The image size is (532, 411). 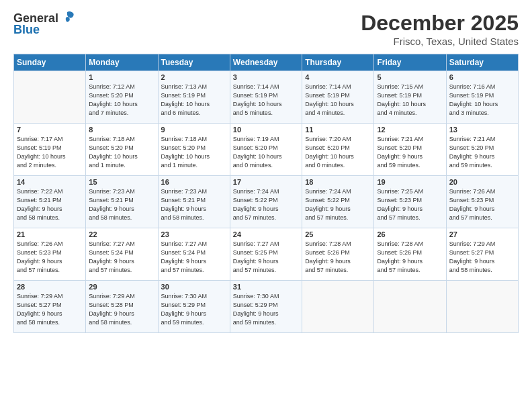 I want to click on calendar-cell: 14Sunrise: 7:22 AM Sunset: 5:21 PM Dayli…, so click(x=50, y=202).